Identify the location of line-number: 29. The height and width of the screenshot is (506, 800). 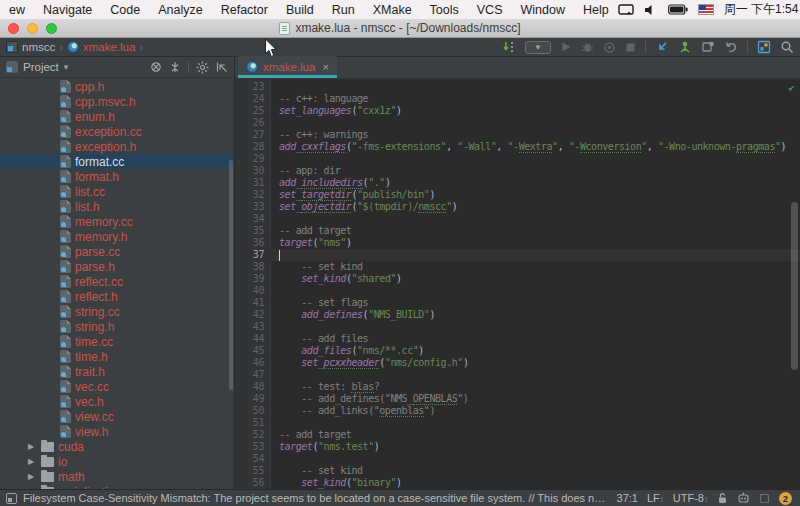
(253, 159).